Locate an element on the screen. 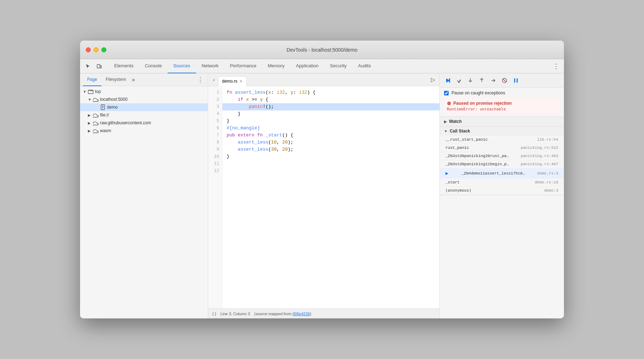  tree-label-localhost: localhost:5000 is located at coordinates (114, 99).